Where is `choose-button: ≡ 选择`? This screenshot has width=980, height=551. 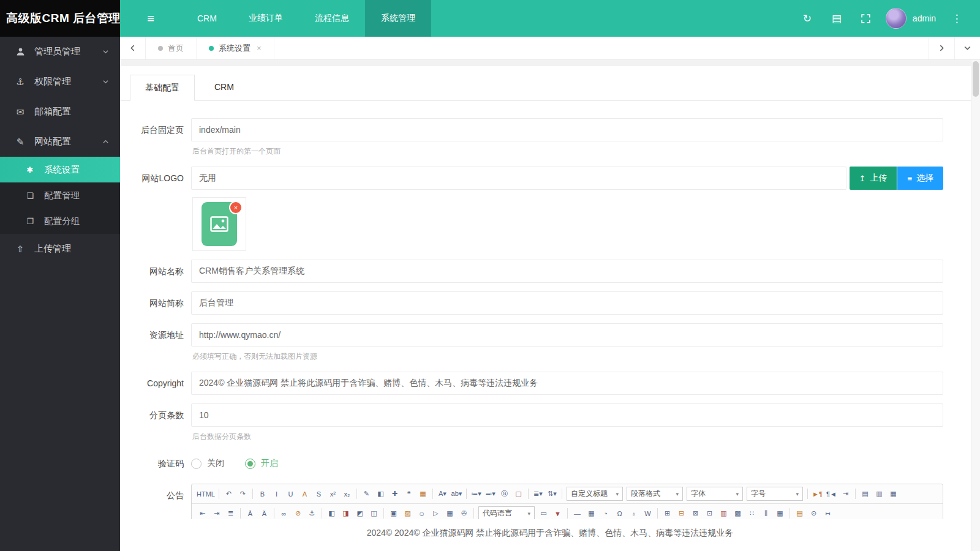
choose-button: ≡ 选择 is located at coordinates (920, 178).